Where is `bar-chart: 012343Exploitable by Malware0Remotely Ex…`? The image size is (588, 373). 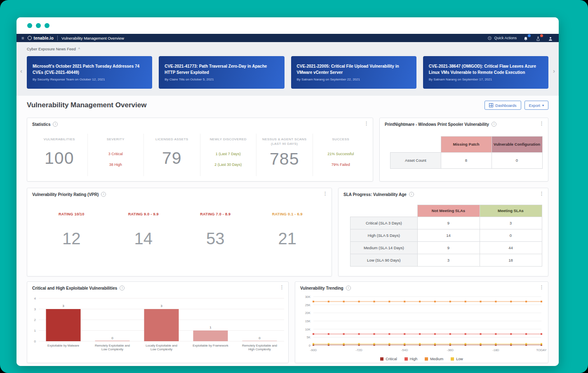
bar-chart: 012343Exploitable by Malware0Remotely Ex… is located at coordinates (158, 328).